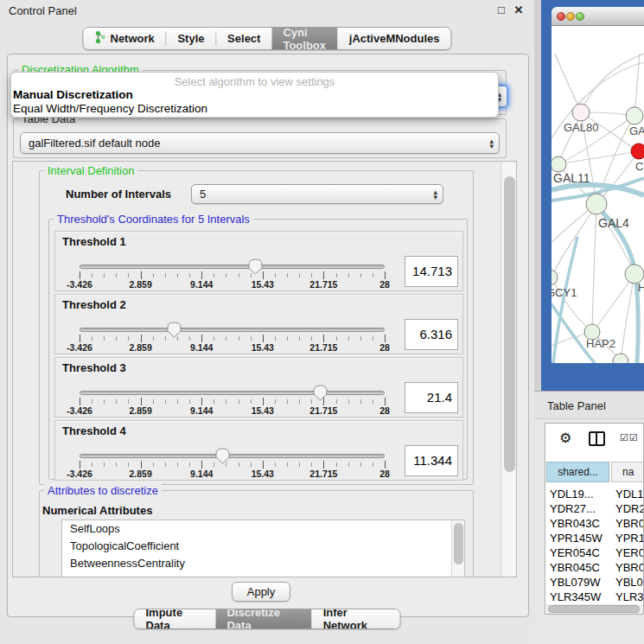 Image resolution: width=644 pixels, height=644 pixels. I want to click on list-item: TopologicalCoefficient, so click(263, 546).